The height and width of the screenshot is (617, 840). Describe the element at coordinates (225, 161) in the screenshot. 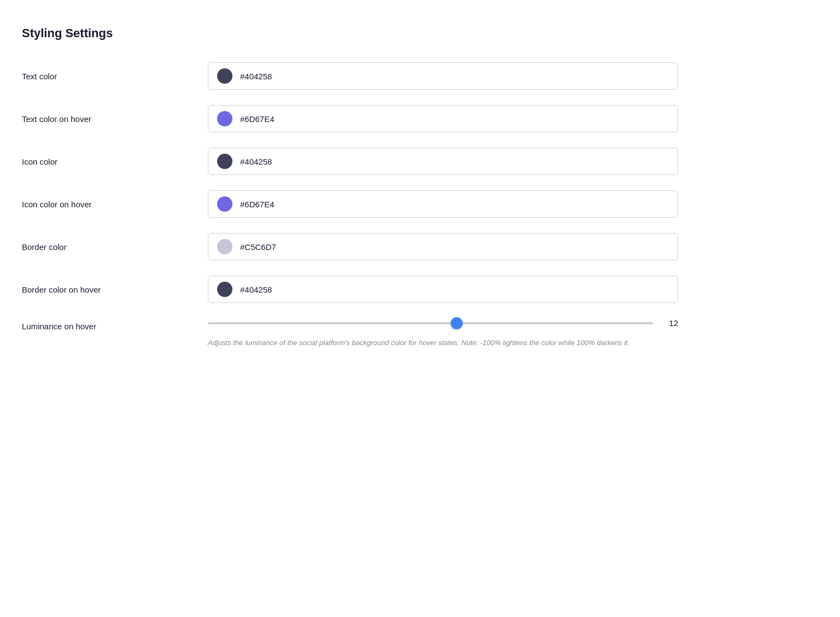

I see `color-swatch-icon-color` at that location.